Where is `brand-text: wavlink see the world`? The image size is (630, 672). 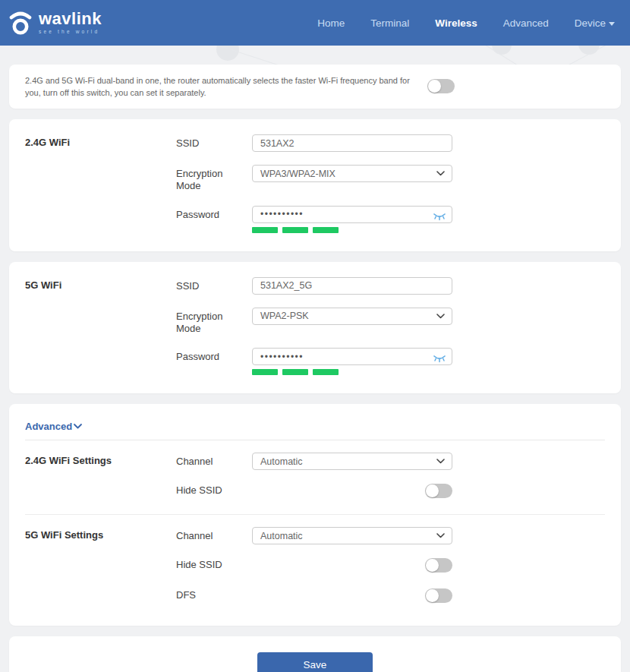
brand-text: wavlink see the world is located at coordinates (70, 23).